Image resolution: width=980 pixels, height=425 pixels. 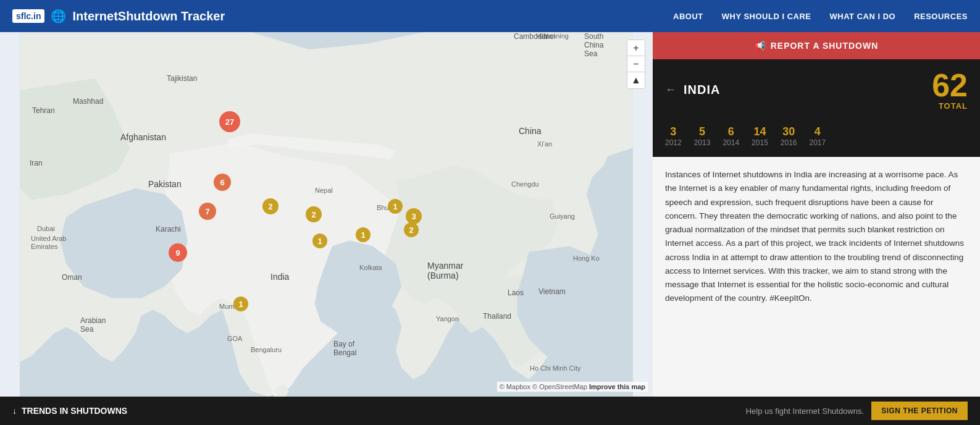 I want to click on marker-27: 27, so click(x=230, y=122).